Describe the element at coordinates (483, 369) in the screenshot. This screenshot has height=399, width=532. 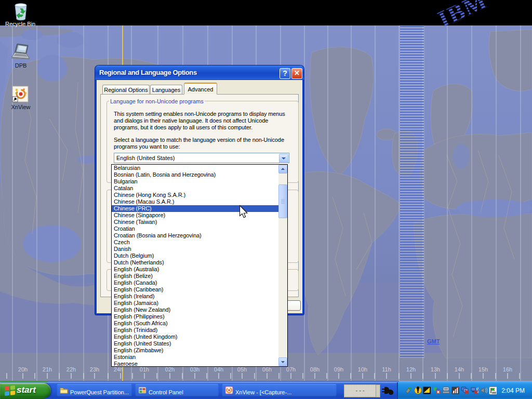
I see `svg-text: 15h` at that location.